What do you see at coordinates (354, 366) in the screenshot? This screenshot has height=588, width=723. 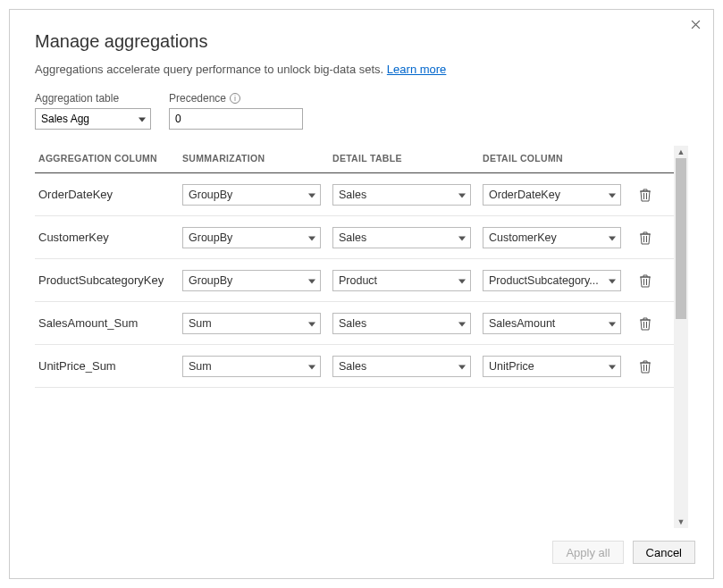 I see `table-row: UnitPrice_SumSumSalesUnitPrice` at bounding box center [354, 366].